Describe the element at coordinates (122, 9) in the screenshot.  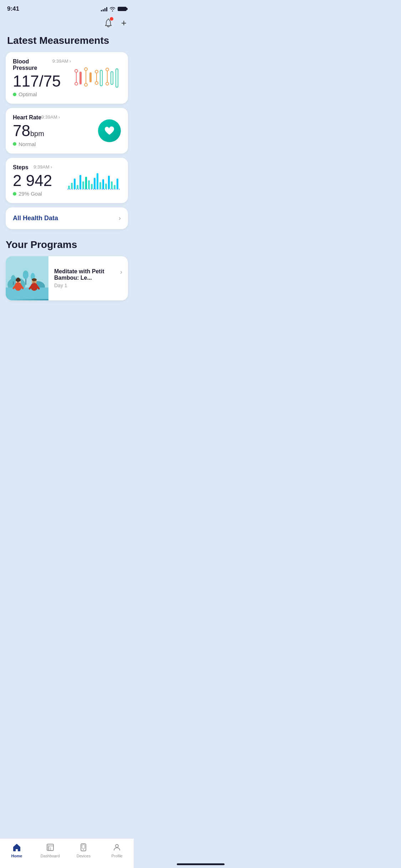
I see `battery-icon` at that location.